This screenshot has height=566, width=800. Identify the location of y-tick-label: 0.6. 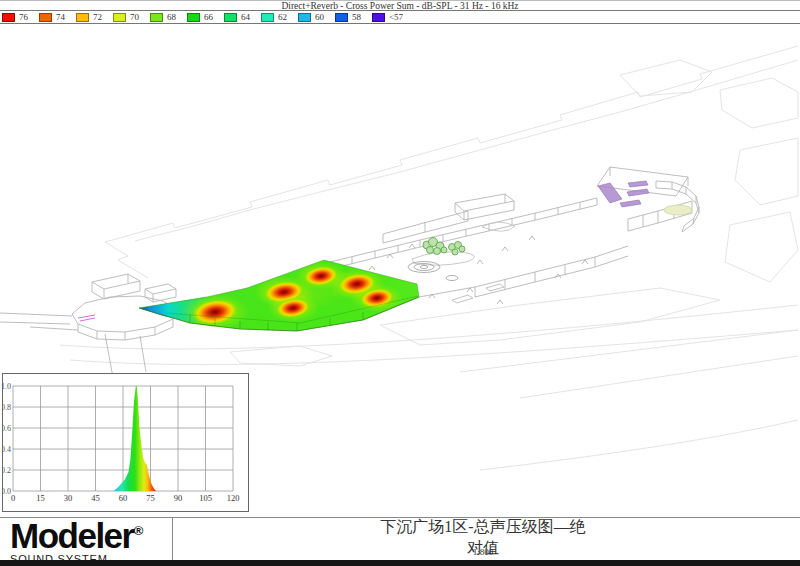
(7, 428).